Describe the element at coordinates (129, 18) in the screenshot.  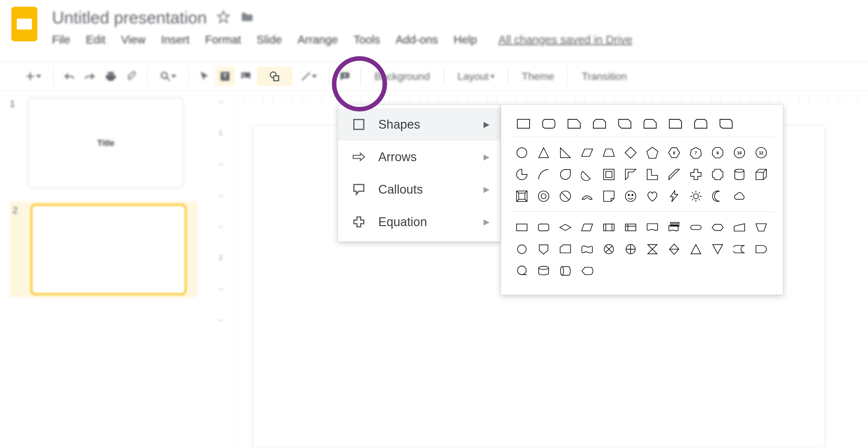
I see `document-title: Untitled presentation` at that location.